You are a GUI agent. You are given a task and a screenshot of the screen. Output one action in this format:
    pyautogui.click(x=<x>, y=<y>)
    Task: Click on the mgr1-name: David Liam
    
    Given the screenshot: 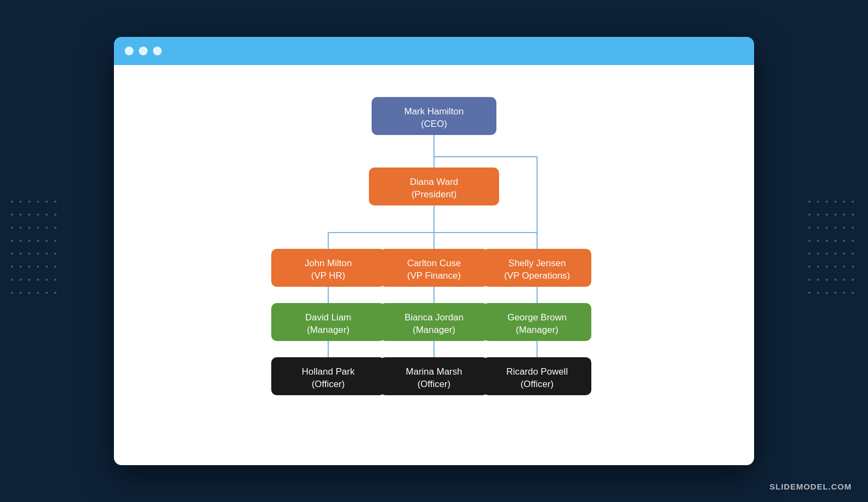 What is the action you would take?
    pyautogui.click(x=328, y=318)
    